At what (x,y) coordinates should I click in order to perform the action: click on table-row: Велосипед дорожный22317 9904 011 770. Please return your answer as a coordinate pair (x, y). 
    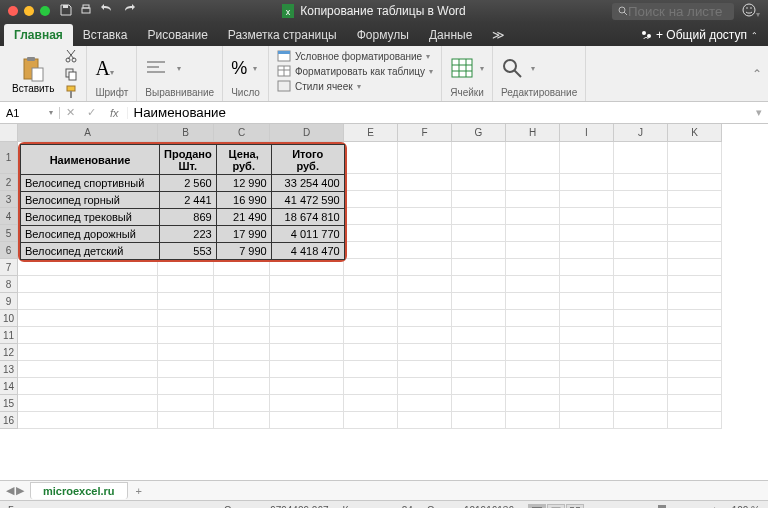
    Looking at the image, I should click on (183, 234).